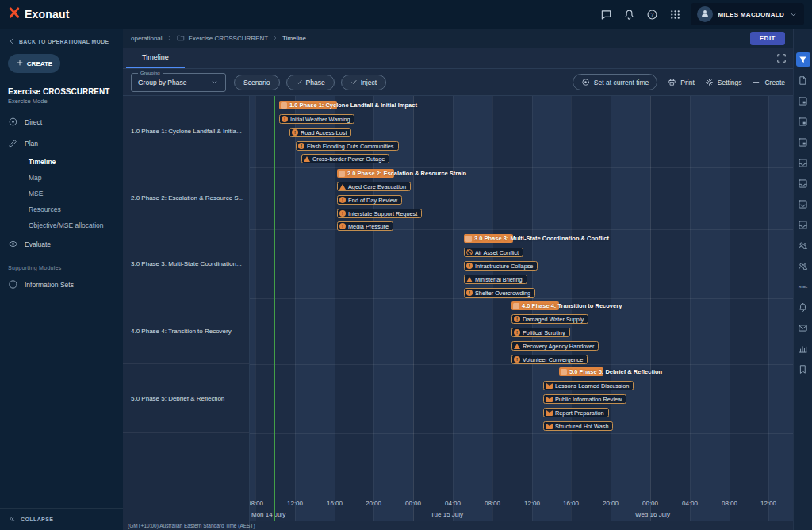 The image size is (812, 530). What do you see at coordinates (62, 40) in the screenshot?
I see `back-to-operational-button: BACK TO OPERATIONAL MODE` at bounding box center [62, 40].